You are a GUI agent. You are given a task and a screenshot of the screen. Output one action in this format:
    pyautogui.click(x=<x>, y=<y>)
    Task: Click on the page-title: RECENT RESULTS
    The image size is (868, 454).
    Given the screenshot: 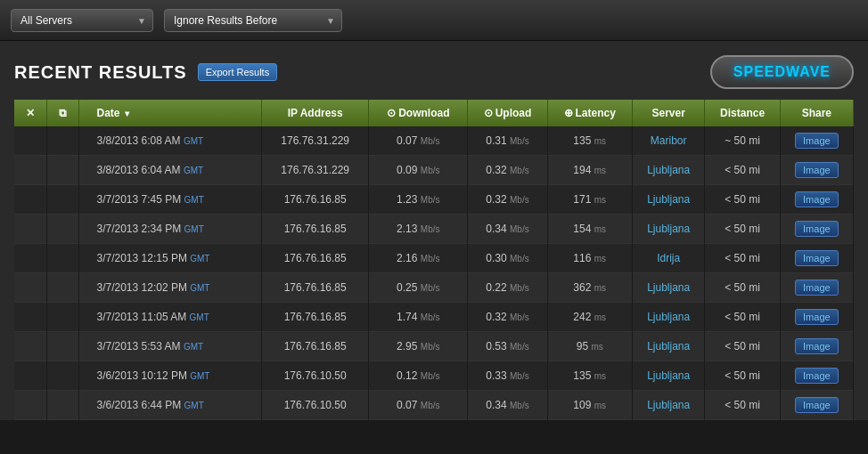 What is the action you would take?
    pyautogui.click(x=101, y=73)
    